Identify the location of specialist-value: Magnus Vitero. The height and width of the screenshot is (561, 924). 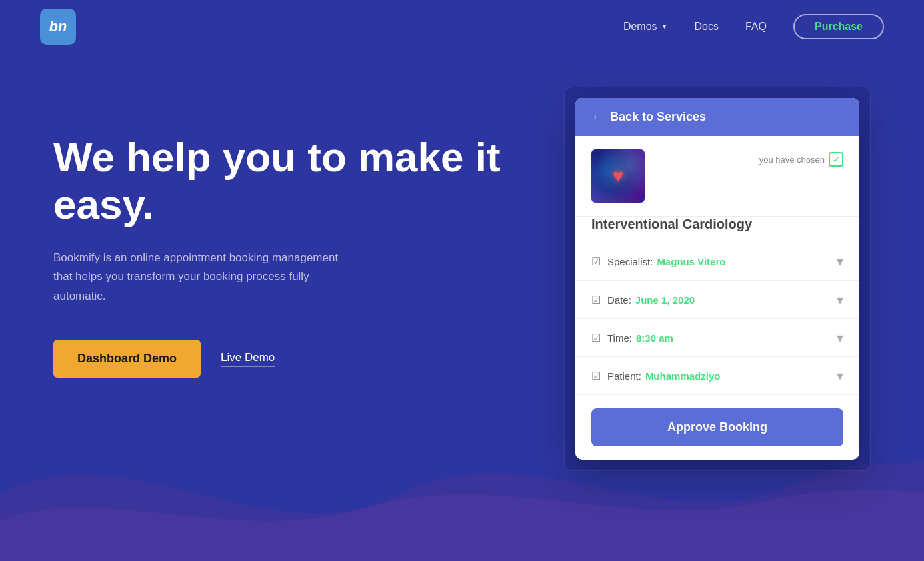
(691, 261).